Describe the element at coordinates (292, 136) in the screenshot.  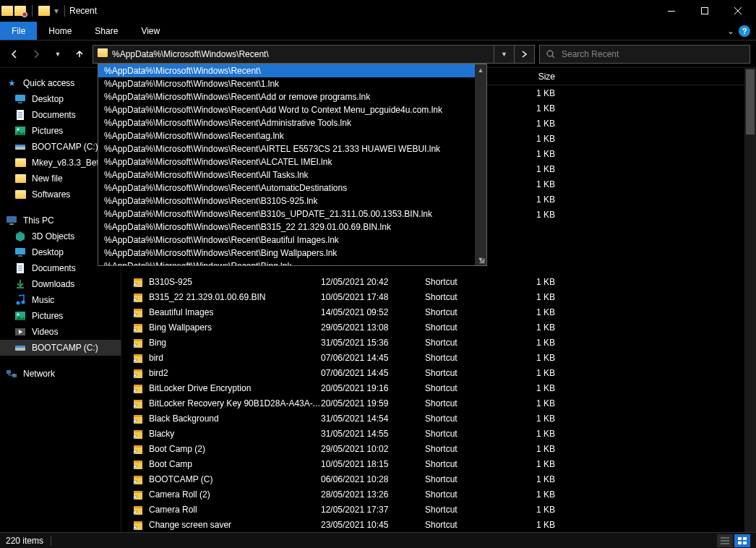
I see `autocomplete-item: %AppData%\Microsoft\Windows\Recent\ag.ln…` at that location.